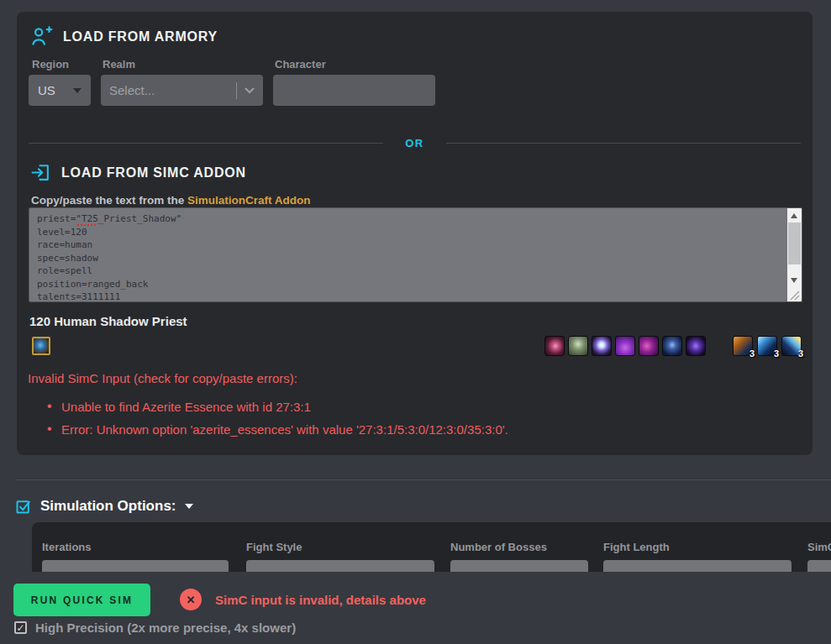 This screenshot has height=644, width=831. I want to click on scroll-up-icon, so click(794, 216).